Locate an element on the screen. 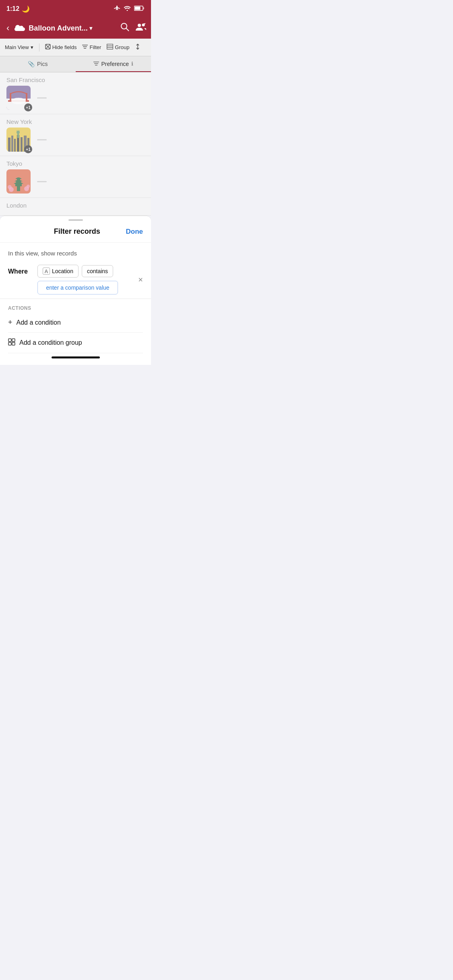 This screenshot has width=453, height=980. filter-icon is located at coordinates (85, 47).